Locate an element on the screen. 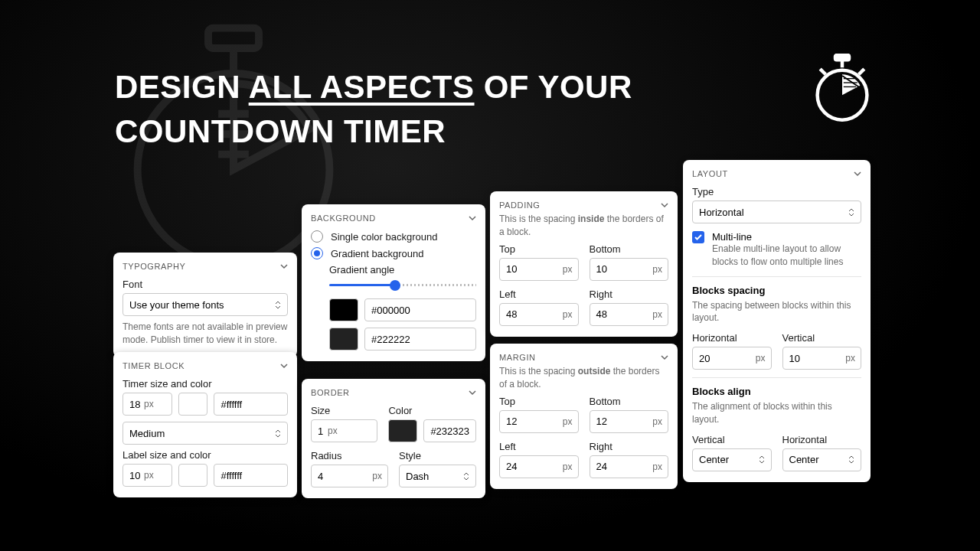 This screenshot has height=551, width=980. gradient-angle-slider is located at coordinates (403, 285).